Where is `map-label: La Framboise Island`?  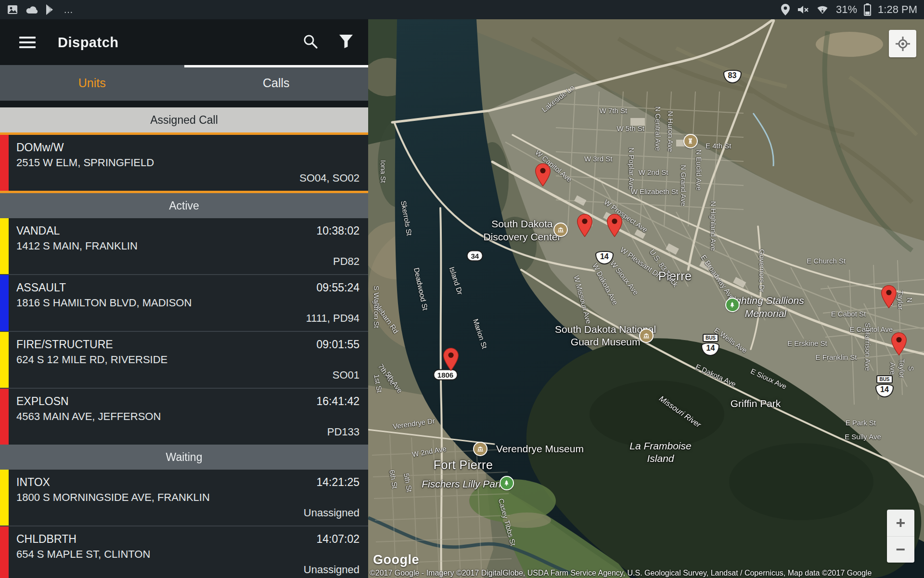 map-label: La Framboise Island is located at coordinates (660, 453).